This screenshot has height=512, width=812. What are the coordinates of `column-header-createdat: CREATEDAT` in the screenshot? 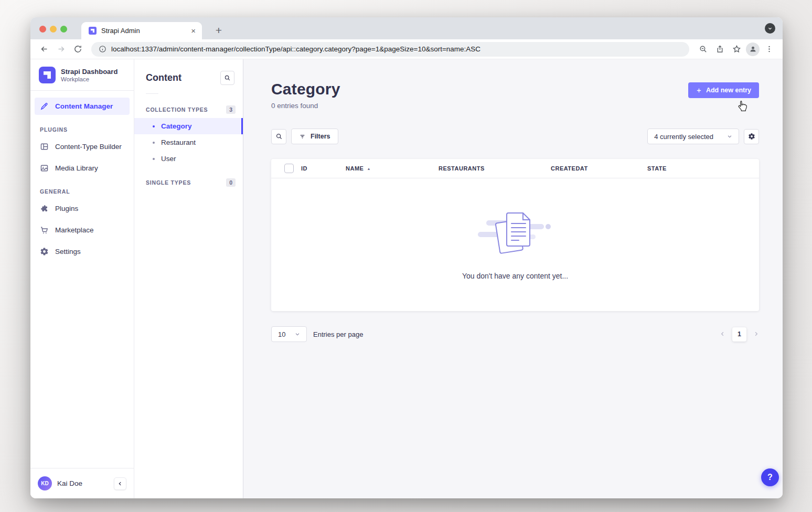 It's located at (599, 168).